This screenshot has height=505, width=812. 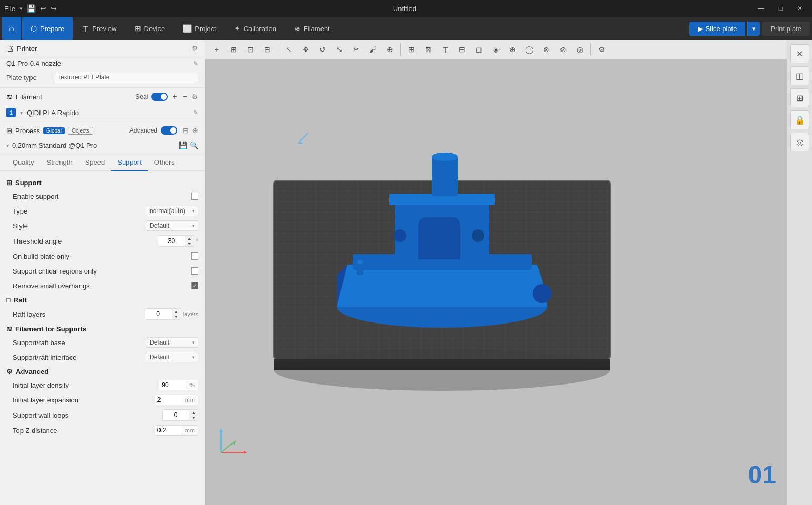 I want to click on seal-toggle, so click(x=159, y=97).